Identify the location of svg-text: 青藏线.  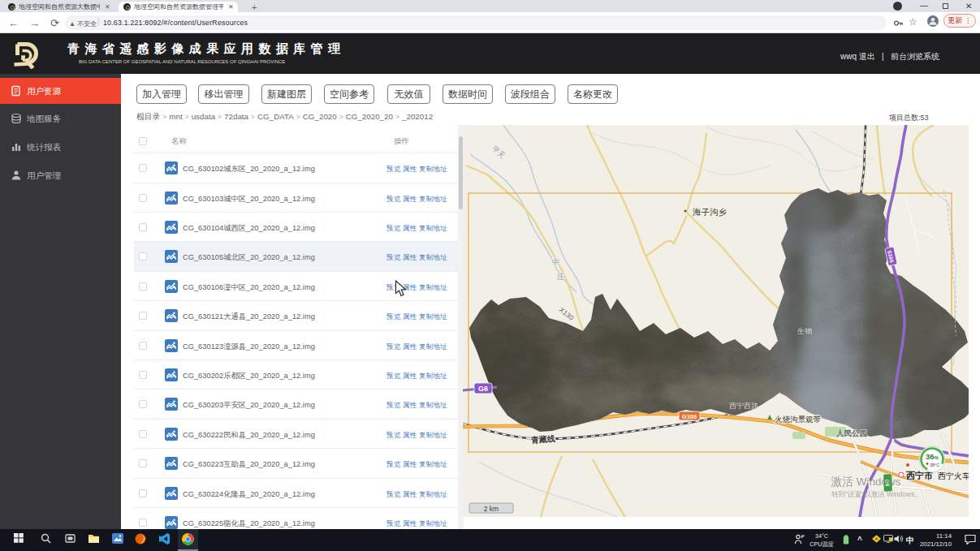
(543, 440).